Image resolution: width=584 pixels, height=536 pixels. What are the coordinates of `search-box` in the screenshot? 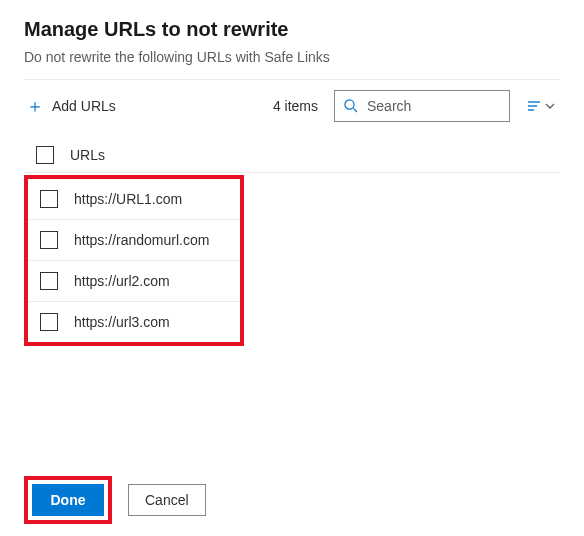 It's located at (422, 106).